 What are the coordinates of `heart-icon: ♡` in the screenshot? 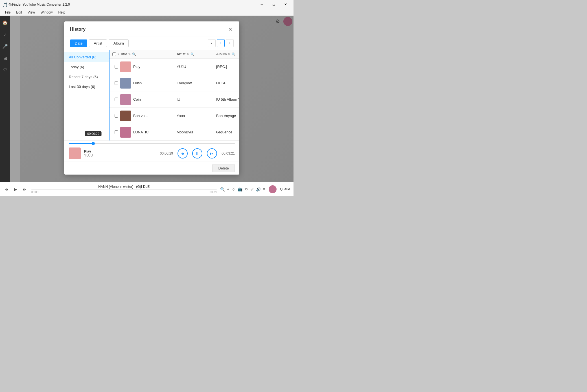 It's located at (234, 189).